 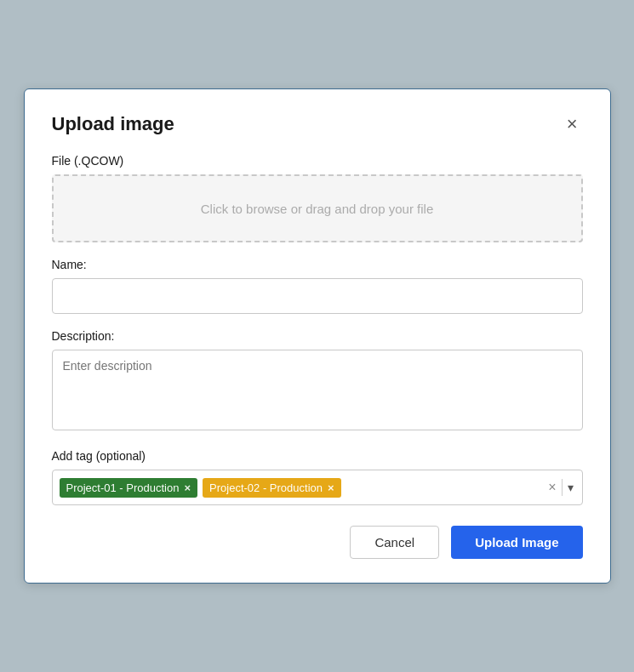 I want to click on file-label: File (.QCOW), so click(x=317, y=161).